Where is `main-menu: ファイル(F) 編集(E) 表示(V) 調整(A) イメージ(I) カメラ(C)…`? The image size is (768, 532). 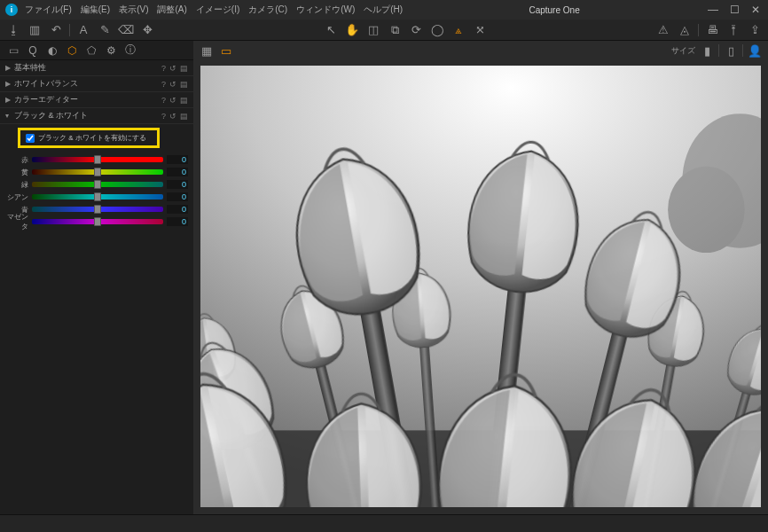
main-menu: ファイル(F) 編集(E) 表示(V) 調整(A) イメージ(I) カメラ(C)… is located at coordinates (214, 10).